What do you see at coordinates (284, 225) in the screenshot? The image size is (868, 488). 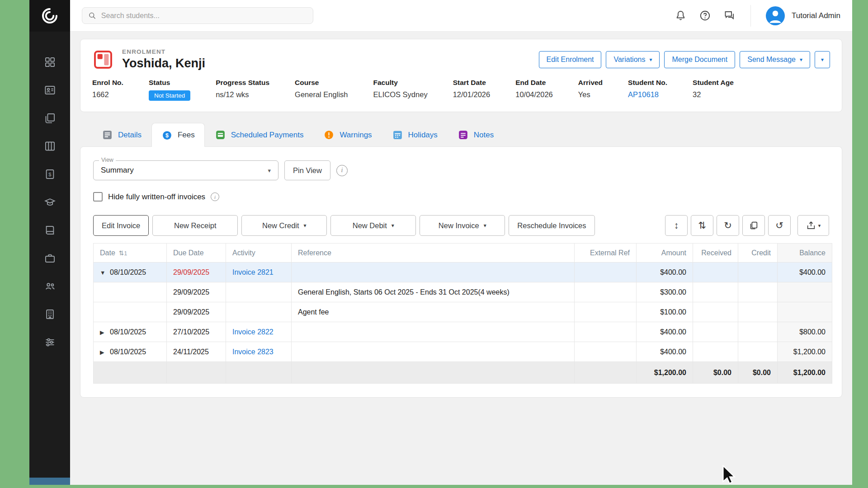 I see `new-credit-button: New Credit▾` at bounding box center [284, 225].